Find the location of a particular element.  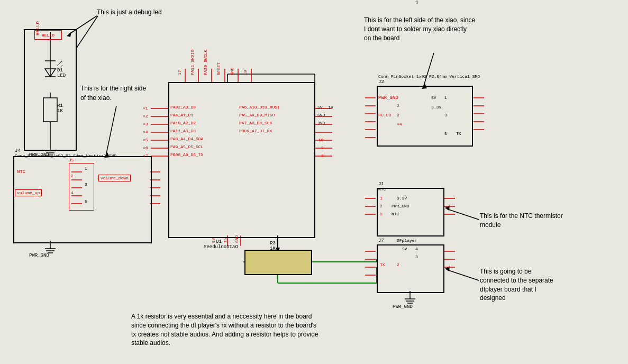

annotation-resistor: A 1k resistor is very essential and a ne… is located at coordinates (225, 330).